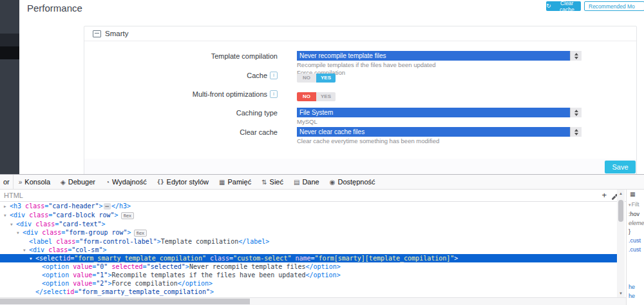  What do you see at coordinates (307, 182) in the screenshot?
I see `devtools-tab-dane: ▤Dane` at bounding box center [307, 182].